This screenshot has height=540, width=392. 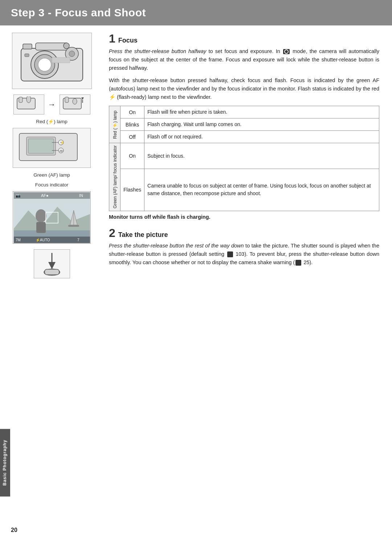 What do you see at coordinates (244, 60) in the screenshot?
I see `step1-para1: Press the shutter-release button halfway…` at bounding box center [244, 60].